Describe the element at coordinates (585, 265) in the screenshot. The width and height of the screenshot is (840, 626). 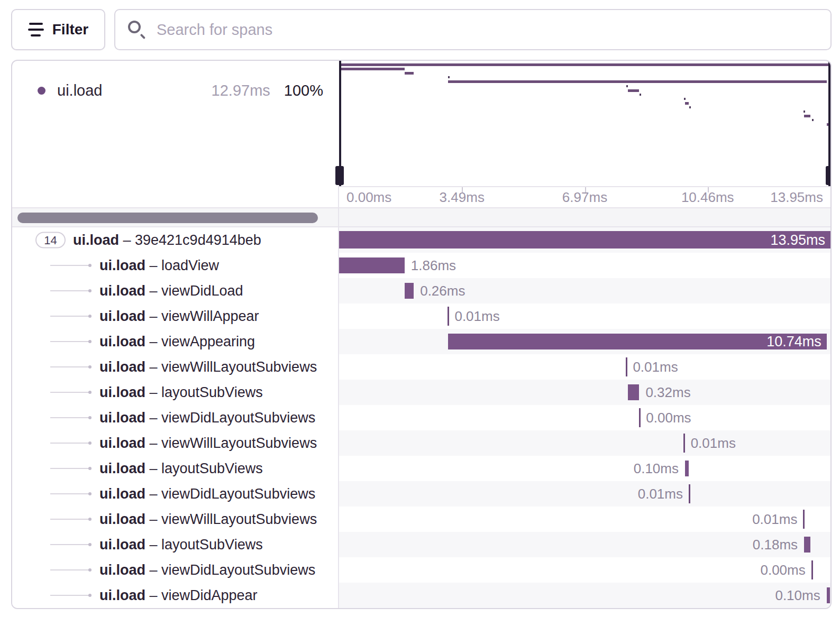
I see `span-bar-cell: 1.86ms` at that location.